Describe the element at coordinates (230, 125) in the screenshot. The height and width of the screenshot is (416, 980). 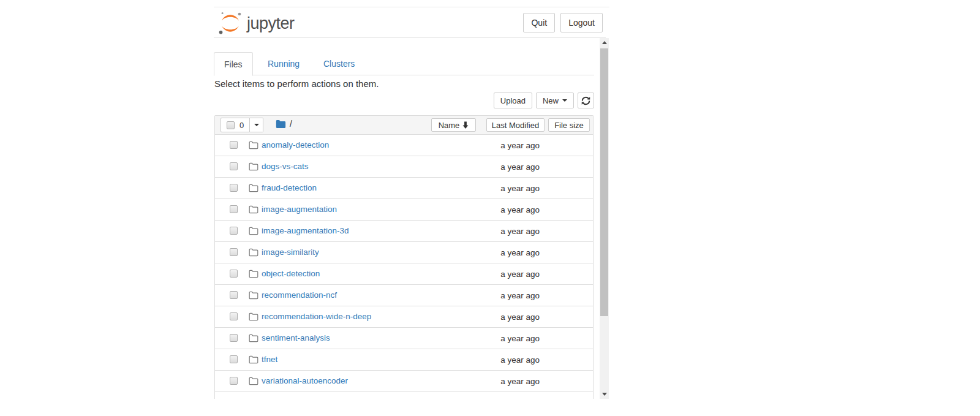
I see `select-all-checkbox` at that location.